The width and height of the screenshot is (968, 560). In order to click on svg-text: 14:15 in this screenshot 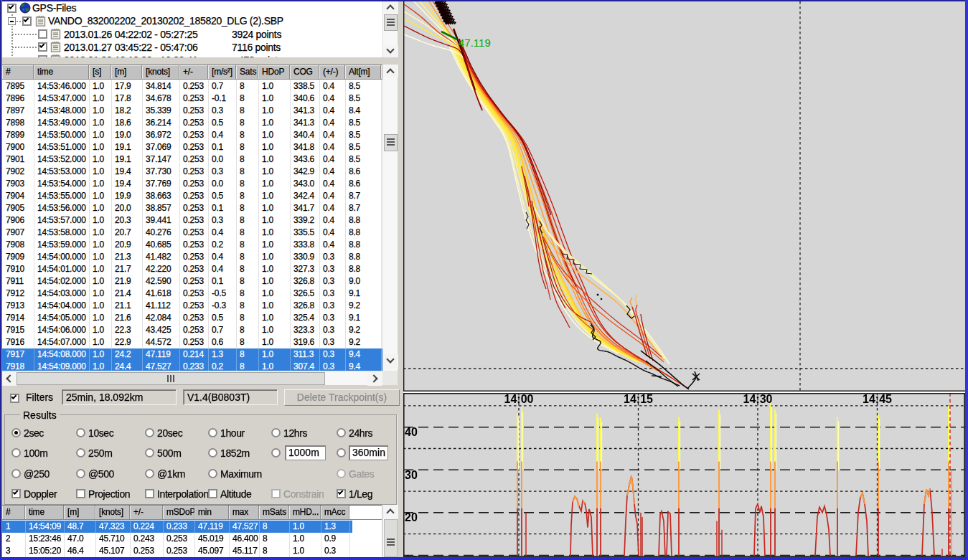, I will do `click(639, 399)`.